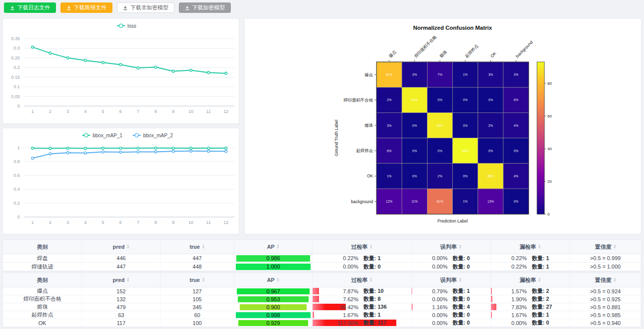 The image size is (644, 329). I want to click on x-axis-tick-label: 5, so click(103, 222).